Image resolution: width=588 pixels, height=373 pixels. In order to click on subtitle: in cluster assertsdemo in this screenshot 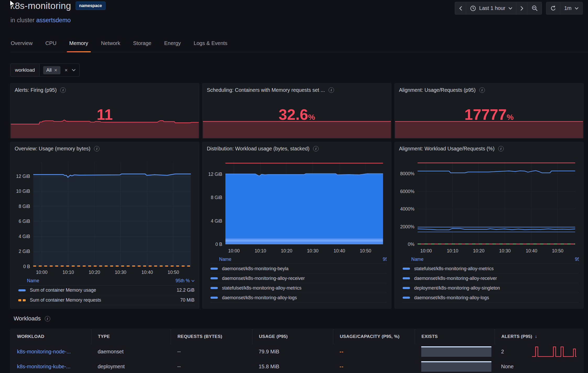, I will do `click(41, 20)`.